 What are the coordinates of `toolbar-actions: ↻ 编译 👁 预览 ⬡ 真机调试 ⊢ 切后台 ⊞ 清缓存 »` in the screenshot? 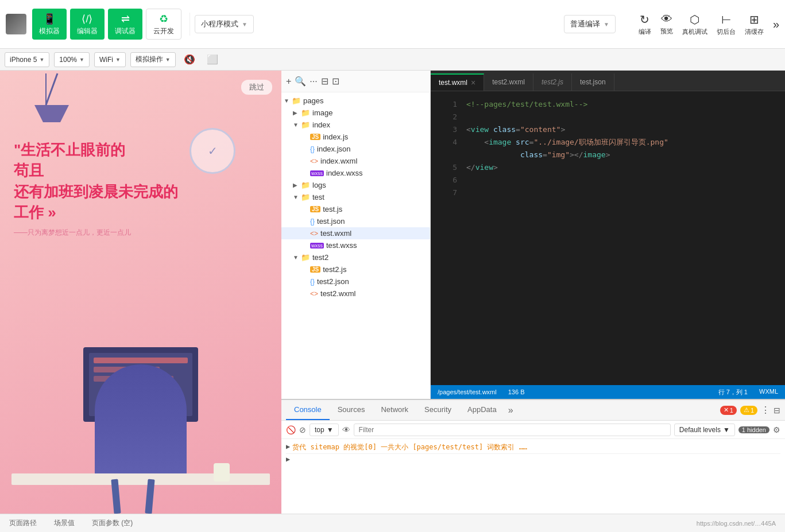 It's located at (709, 24).